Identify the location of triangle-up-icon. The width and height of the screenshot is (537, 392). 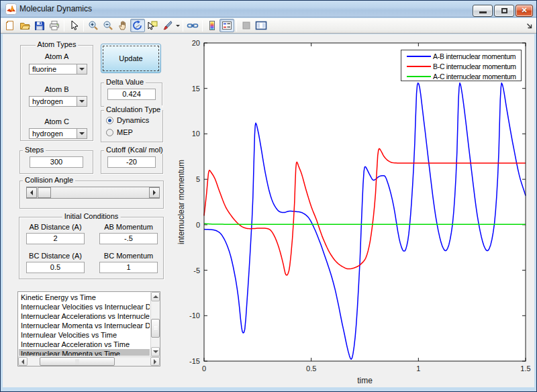
(156, 297).